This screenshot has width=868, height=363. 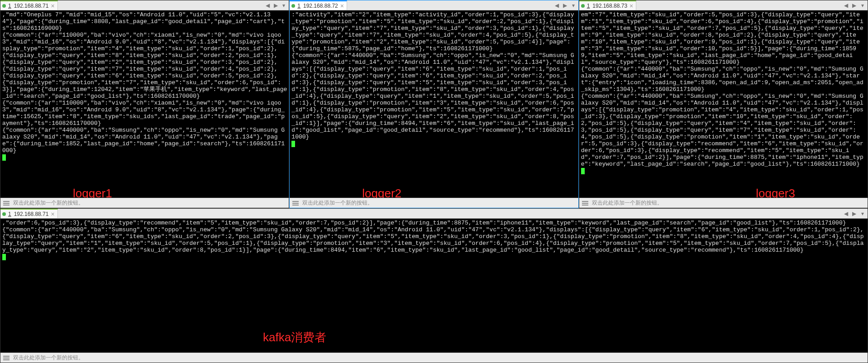 I want to click on tabbar: 1 192.168.88.73 × ◀ ▶ ▾, so click(x=723, y=5).